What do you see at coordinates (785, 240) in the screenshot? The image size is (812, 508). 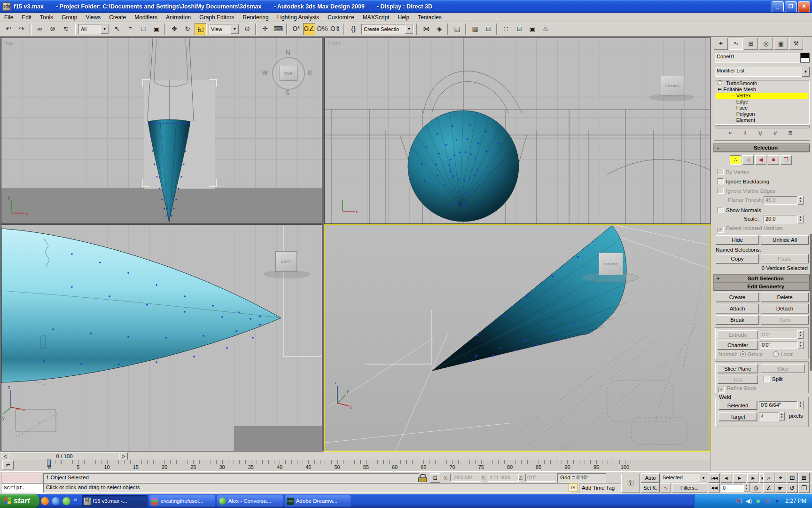 I see `unhide-all-button: Unhide All` at bounding box center [785, 240].